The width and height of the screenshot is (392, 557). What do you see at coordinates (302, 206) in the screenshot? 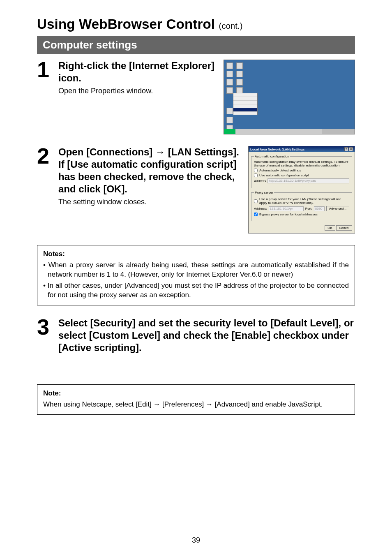
I see `proxy-group: Proxy server Use a proxy server for your…` at bounding box center [302, 206].